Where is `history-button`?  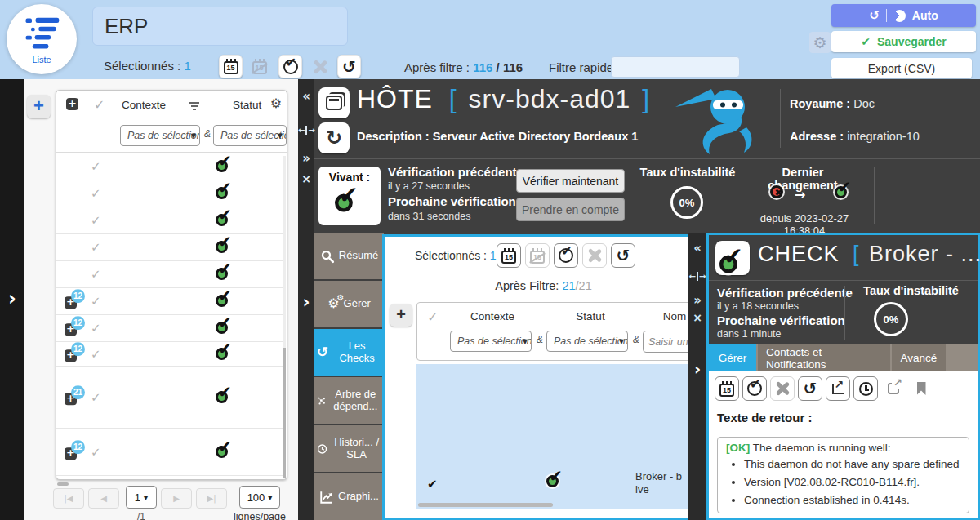 history-button is located at coordinates (866, 389).